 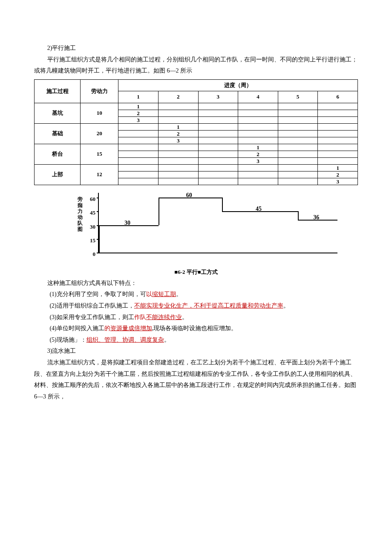 I want to click on week-6: 6, so click(x=338, y=97).